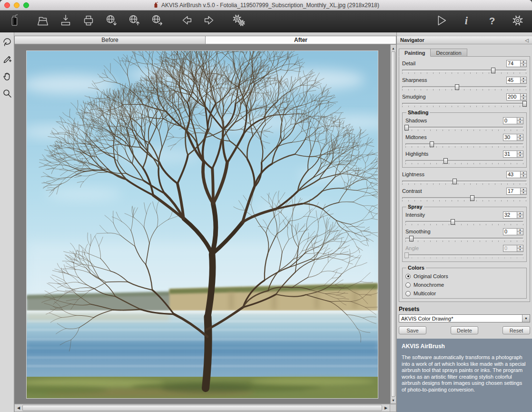  Describe the element at coordinates (464, 285) in the screenshot. I see `radio-option-monochrome: Monochrome` at that location.